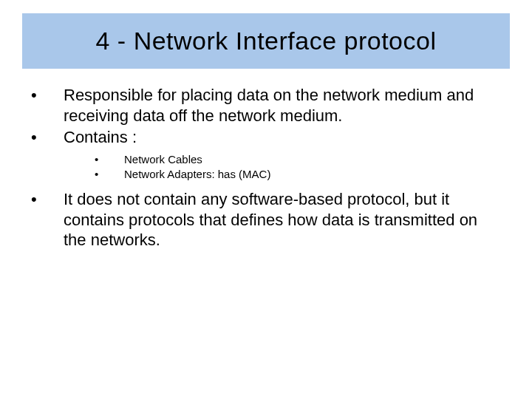  Describe the element at coordinates (313, 174) in the screenshot. I see `sub-bullet-text: Network Adapters: has (MAC)` at that location.